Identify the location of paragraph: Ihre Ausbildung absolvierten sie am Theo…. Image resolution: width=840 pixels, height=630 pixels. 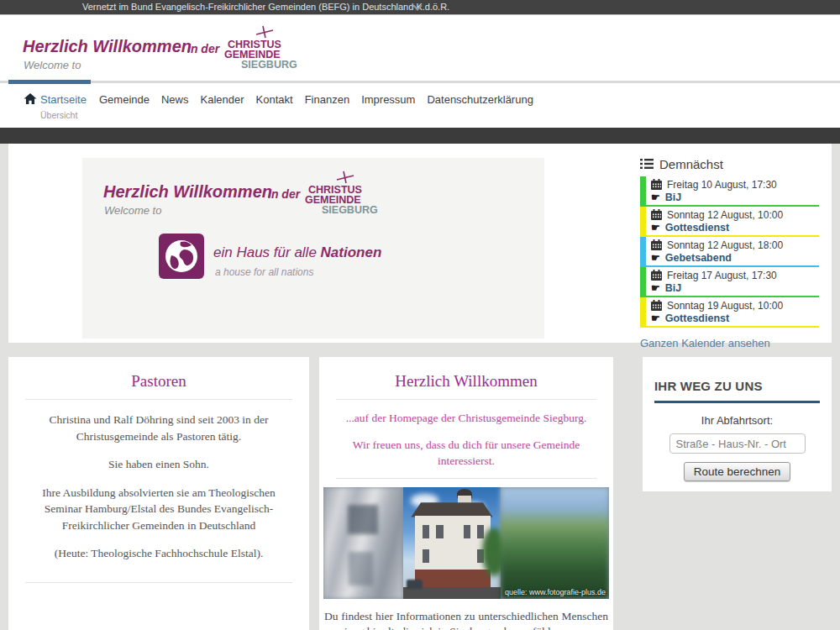
(159, 509).